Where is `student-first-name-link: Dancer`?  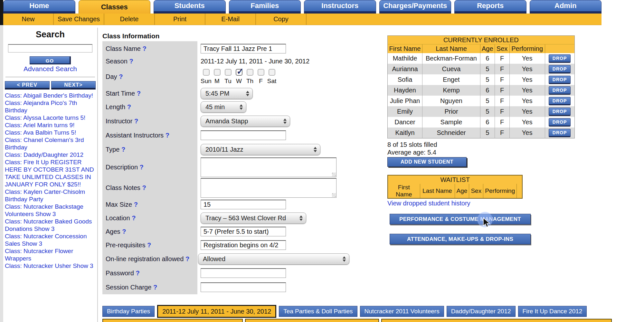
student-first-name-link: Dancer is located at coordinates (405, 122).